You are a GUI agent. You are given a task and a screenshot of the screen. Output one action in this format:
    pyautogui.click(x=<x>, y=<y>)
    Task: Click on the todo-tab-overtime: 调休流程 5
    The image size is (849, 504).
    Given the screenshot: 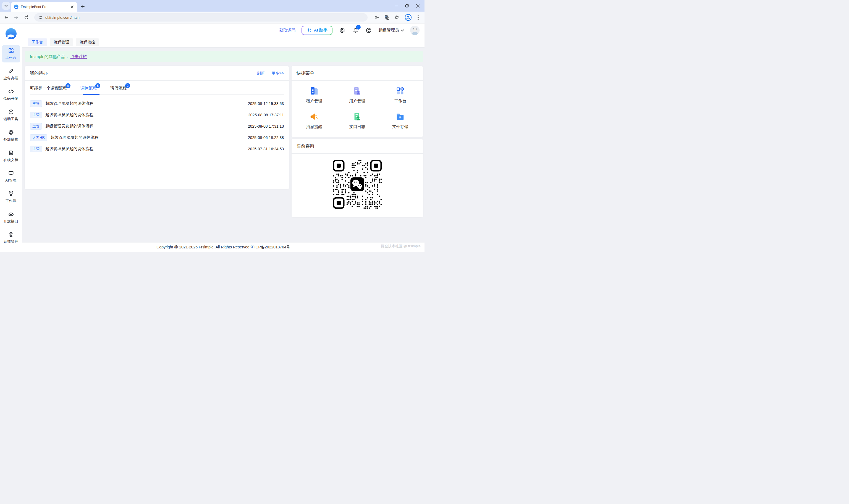 What is the action you would take?
    pyautogui.click(x=89, y=90)
    